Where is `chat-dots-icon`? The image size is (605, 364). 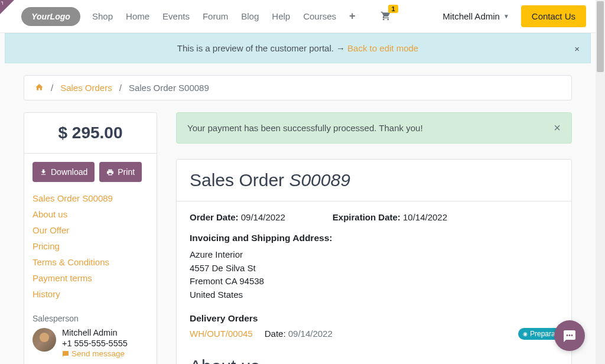 chat-dots-icon is located at coordinates (570, 336).